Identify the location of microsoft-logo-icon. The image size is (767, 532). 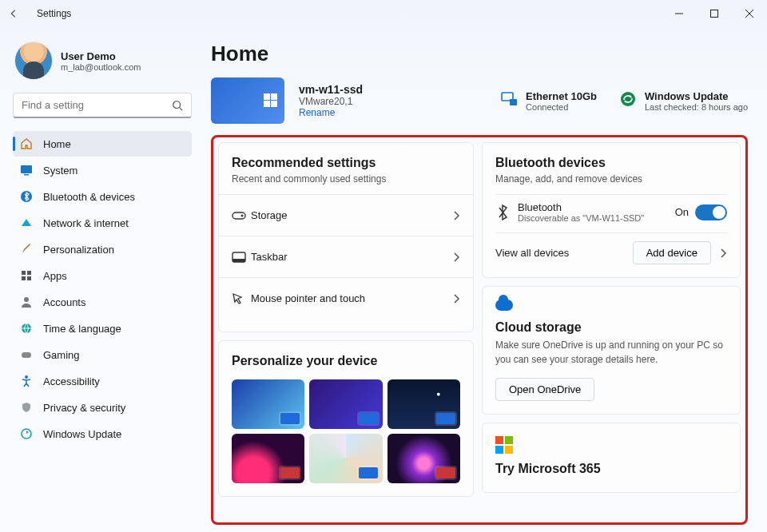
(611, 445).